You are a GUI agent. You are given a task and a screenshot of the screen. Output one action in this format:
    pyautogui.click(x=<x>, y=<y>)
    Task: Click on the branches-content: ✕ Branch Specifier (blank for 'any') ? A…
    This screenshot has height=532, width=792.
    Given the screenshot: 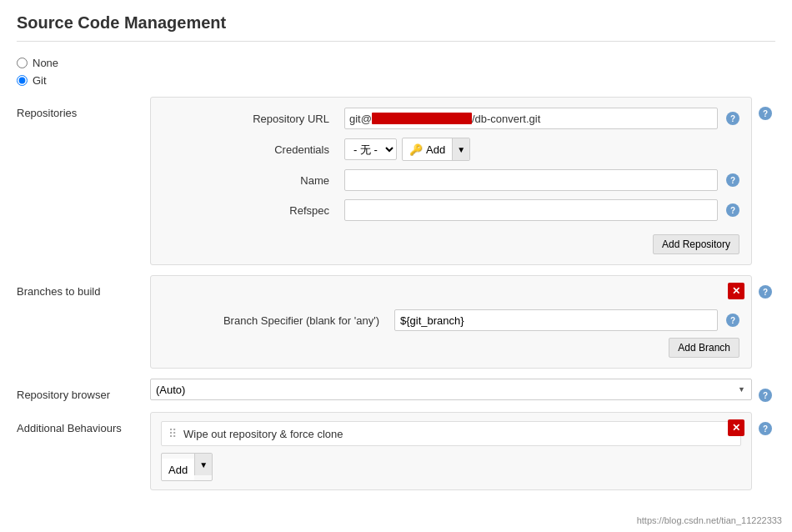 What is the action you would take?
    pyautogui.click(x=451, y=322)
    